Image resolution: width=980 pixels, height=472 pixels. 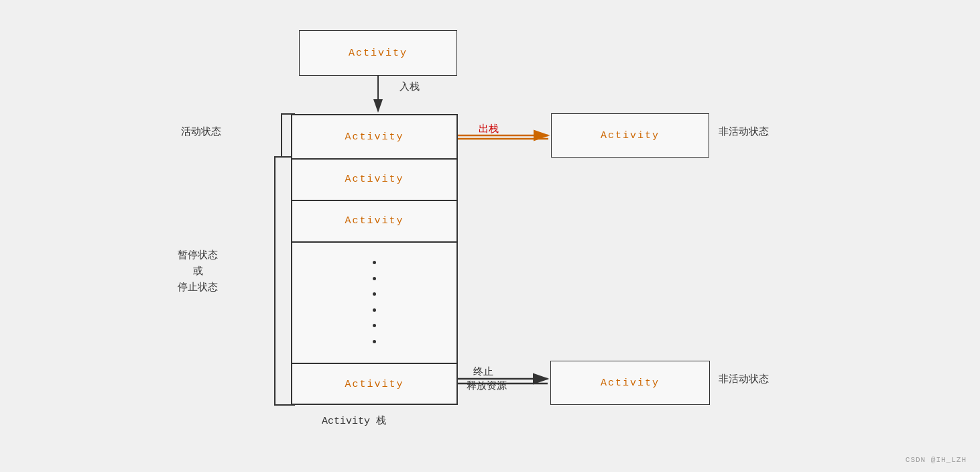 I want to click on right-bottom-activity-label: Activity, so click(x=630, y=384).